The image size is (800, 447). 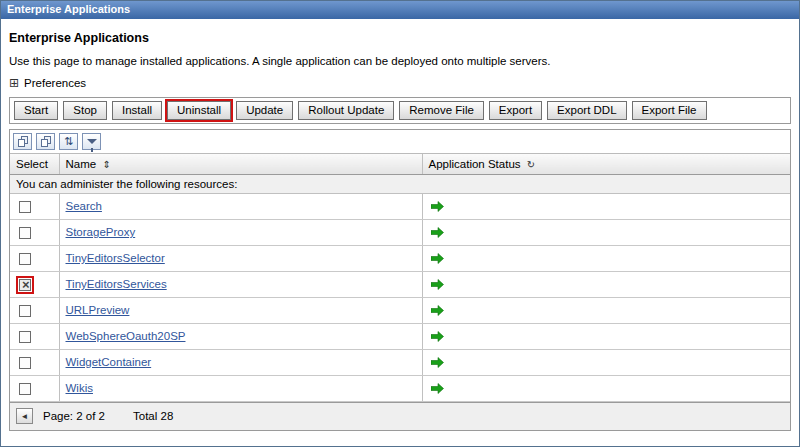 What do you see at coordinates (80, 388) in the screenshot?
I see `application-link: Wikis` at bounding box center [80, 388].